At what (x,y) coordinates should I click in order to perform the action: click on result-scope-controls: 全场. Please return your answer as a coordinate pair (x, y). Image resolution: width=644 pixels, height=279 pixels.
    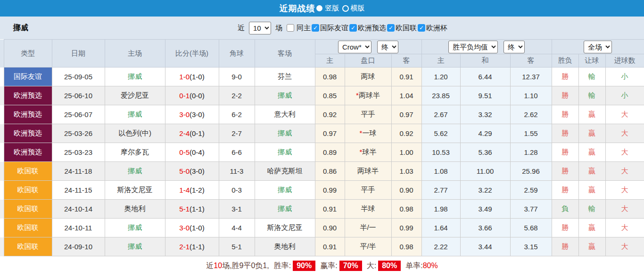
    Looking at the image, I should click on (598, 47).